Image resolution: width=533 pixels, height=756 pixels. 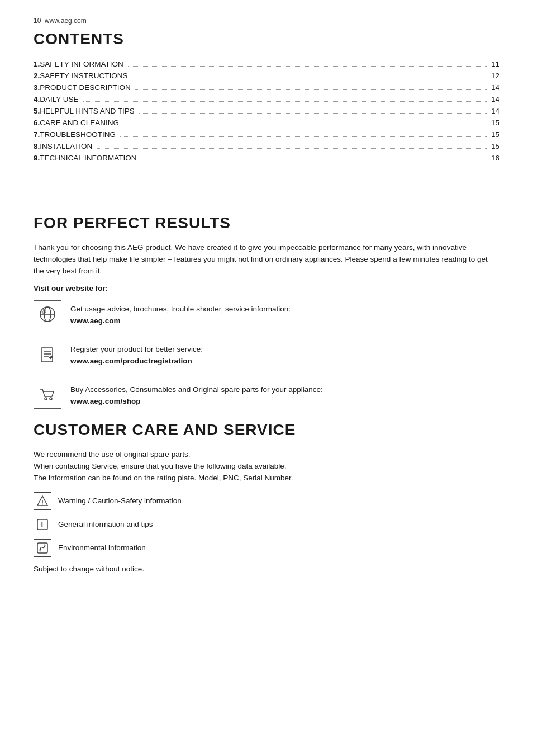 I want to click on svg-text: i, so click(x=42, y=525).